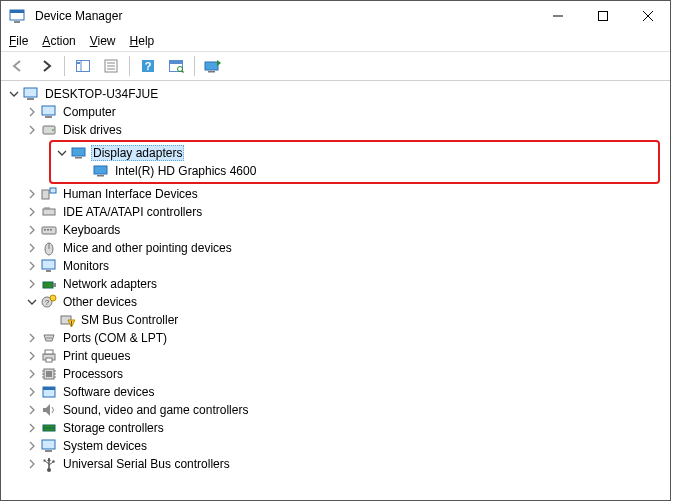  Describe the element at coordinates (142, 41) in the screenshot. I see `menu-help: Help` at that location.